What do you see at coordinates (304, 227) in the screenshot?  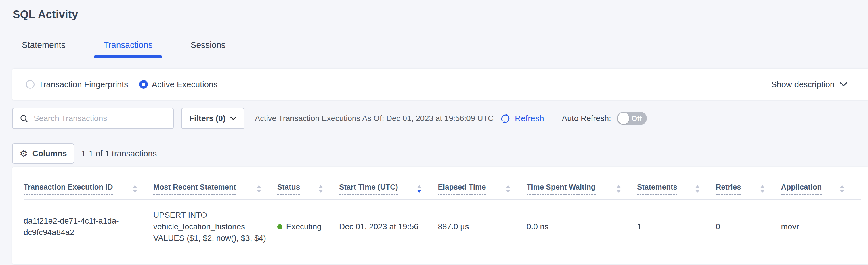 I see `status-label: Executing` at bounding box center [304, 227].